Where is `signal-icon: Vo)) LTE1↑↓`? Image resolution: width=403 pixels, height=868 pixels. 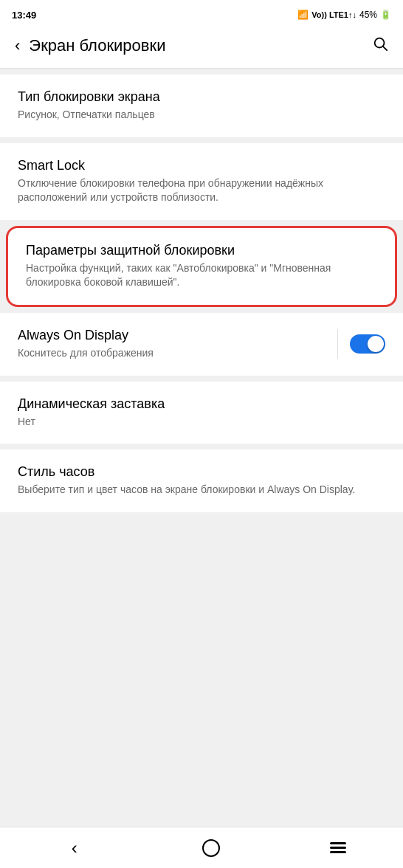
signal-icon: Vo)) LTE1↑↓ is located at coordinates (334, 15).